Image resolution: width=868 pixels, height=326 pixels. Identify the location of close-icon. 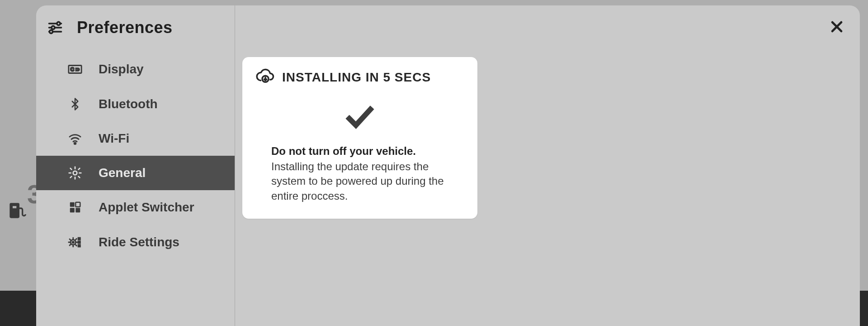
(837, 28).